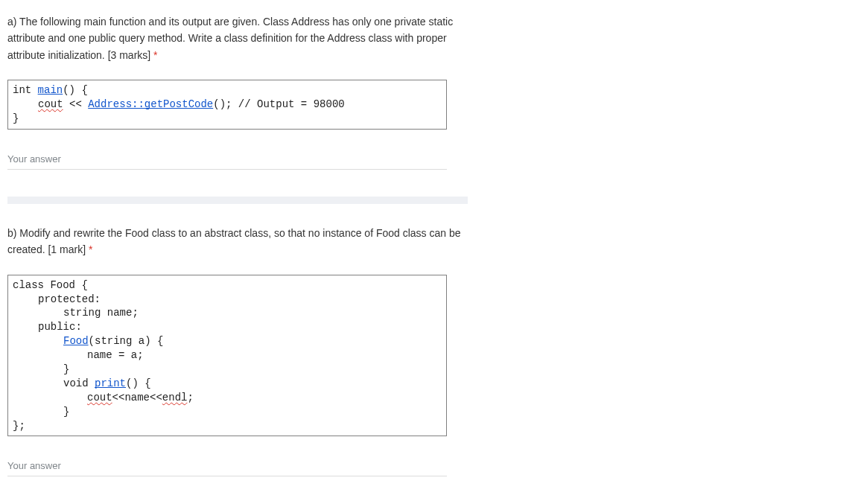 The width and height of the screenshot is (858, 504). What do you see at coordinates (110, 383) in the screenshot?
I see `fn-print: print` at bounding box center [110, 383].